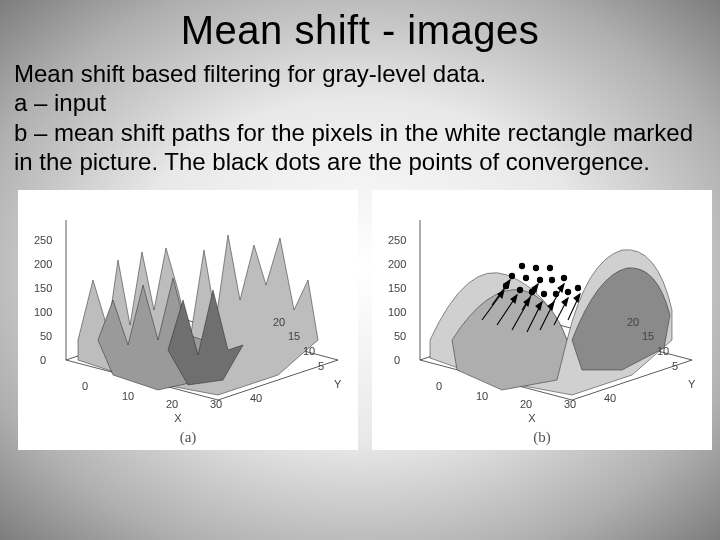 This screenshot has width=720, height=540. What do you see at coordinates (397, 360) in the screenshot?
I see `fig-b-z0: 0` at bounding box center [397, 360].